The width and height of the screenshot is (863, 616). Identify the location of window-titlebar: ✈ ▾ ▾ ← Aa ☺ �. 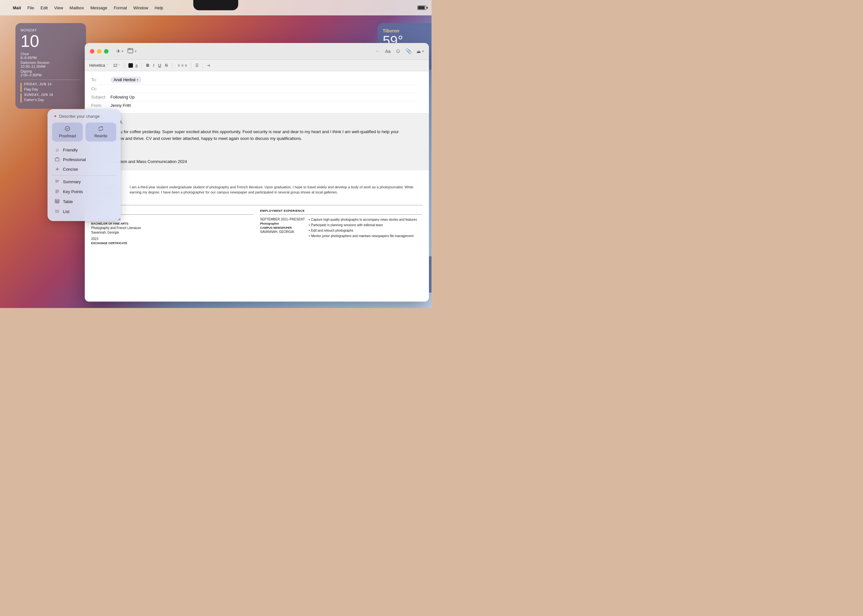
(257, 51).